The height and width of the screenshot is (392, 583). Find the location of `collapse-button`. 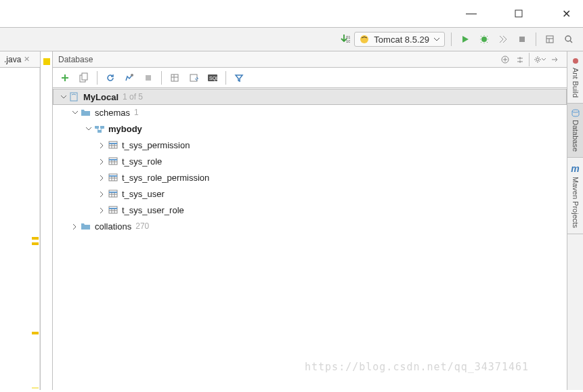

collapse-button is located at coordinates (520, 60).